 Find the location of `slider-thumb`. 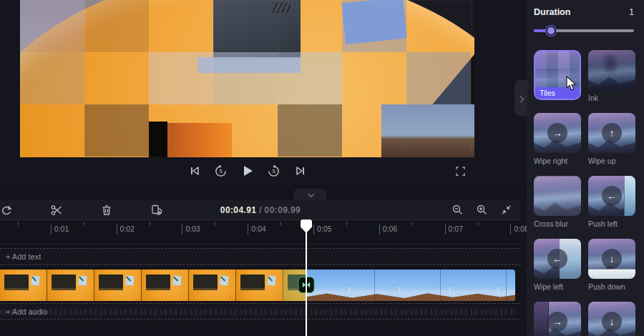

slider-thumb is located at coordinates (551, 31).